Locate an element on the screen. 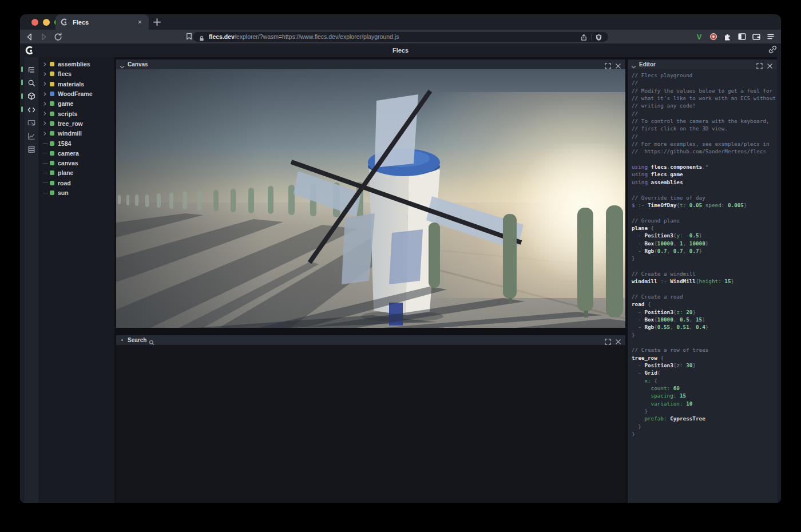  new-tab-icon is located at coordinates (157, 22).